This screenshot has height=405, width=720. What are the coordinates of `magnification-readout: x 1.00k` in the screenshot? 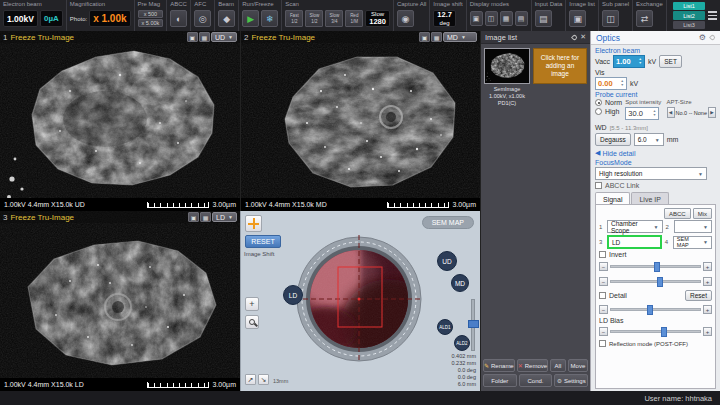 It's located at (110, 18).